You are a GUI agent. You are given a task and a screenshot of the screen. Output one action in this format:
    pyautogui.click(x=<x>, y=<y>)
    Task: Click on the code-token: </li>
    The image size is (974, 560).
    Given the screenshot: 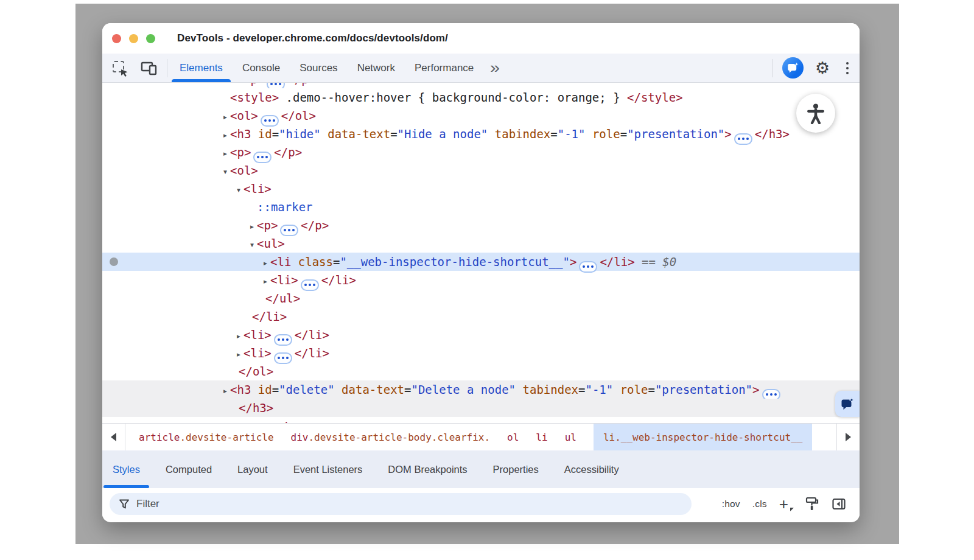 What is the action you would take?
    pyautogui.click(x=269, y=317)
    